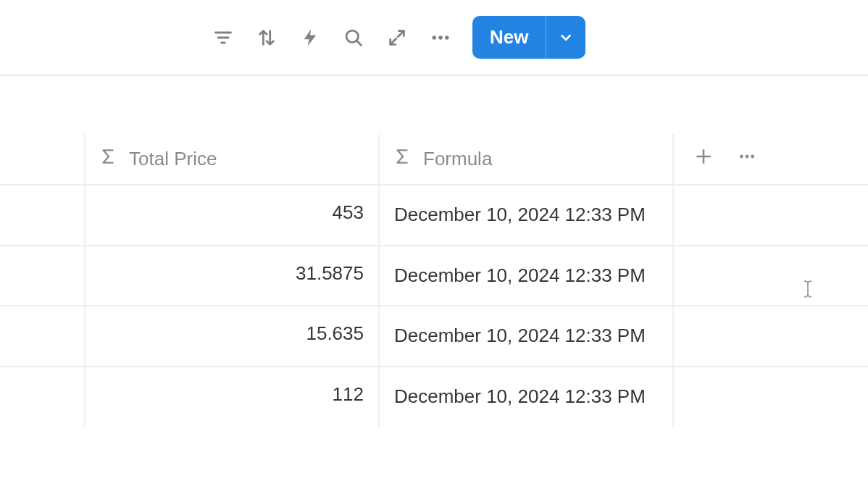 This screenshot has width=868, height=489. I want to click on column-more-icon, so click(747, 159).